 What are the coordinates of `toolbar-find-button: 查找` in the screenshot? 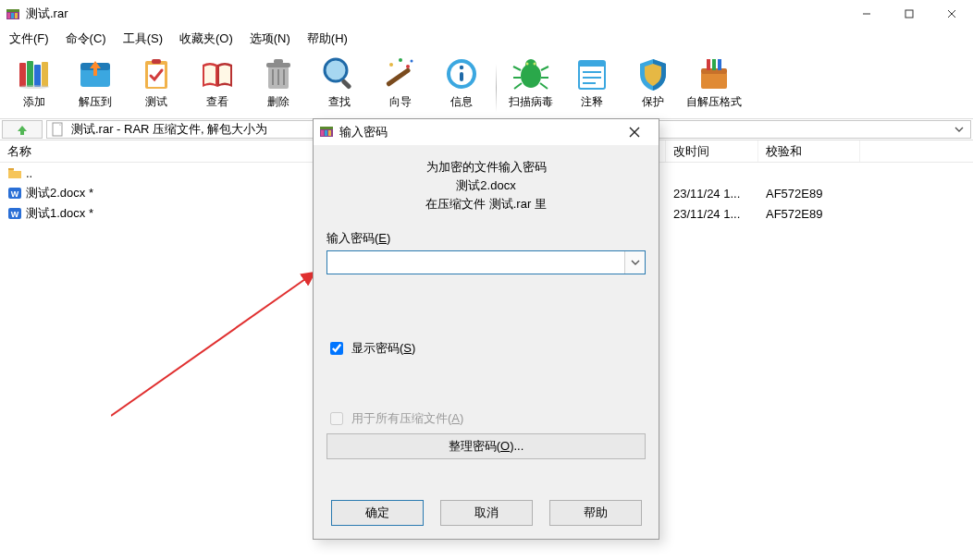 It's located at (339, 84).